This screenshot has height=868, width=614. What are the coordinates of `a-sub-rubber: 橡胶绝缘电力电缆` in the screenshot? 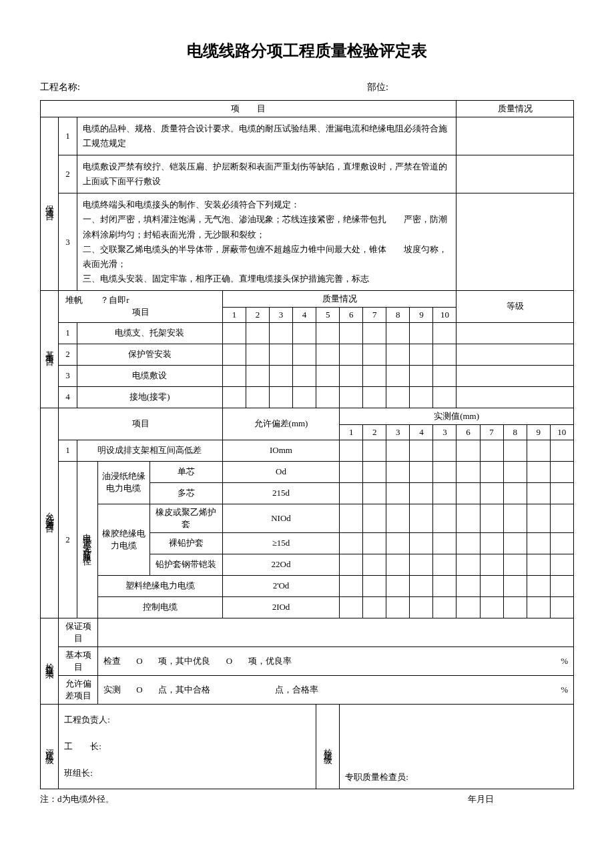 It's located at (123, 539).